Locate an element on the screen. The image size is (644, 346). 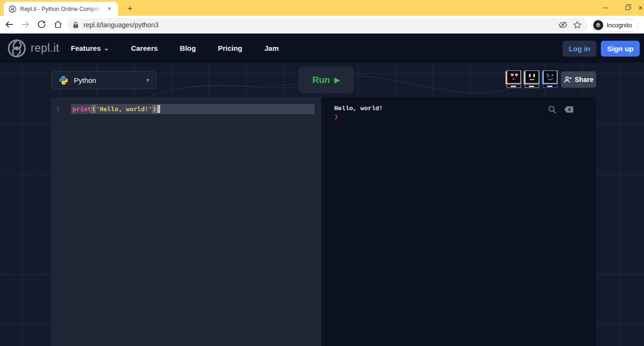
select-caret-icon: ▾ is located at coordinates (148, 80).